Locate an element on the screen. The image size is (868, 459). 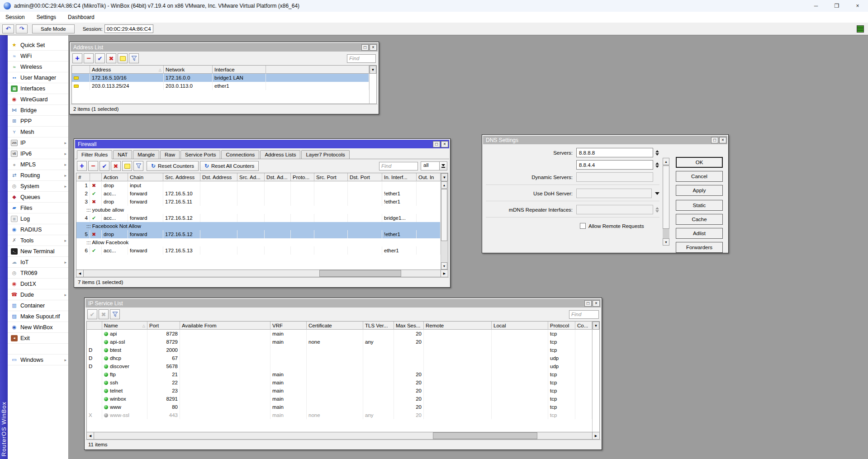
sidebar-item-queues: ◆Queues is located at coordinates (38, 197).